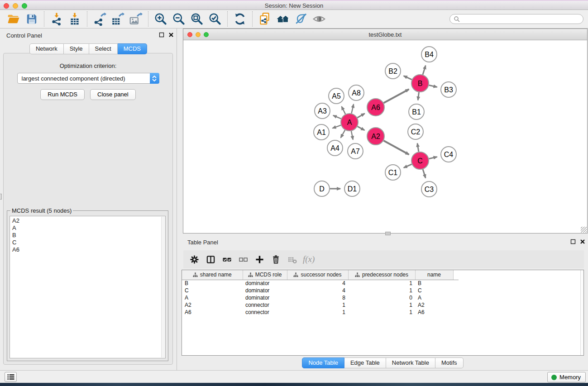 Image resolution: width=588 pixels, height=386 pixels. Describe the element at coordinates (352, 136) in the screenshot. I see `edge-A-A7` at that location.